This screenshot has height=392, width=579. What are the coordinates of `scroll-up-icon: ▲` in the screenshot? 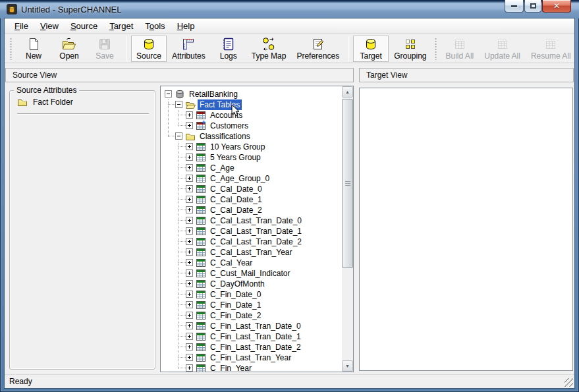 It's located at (348, 92).